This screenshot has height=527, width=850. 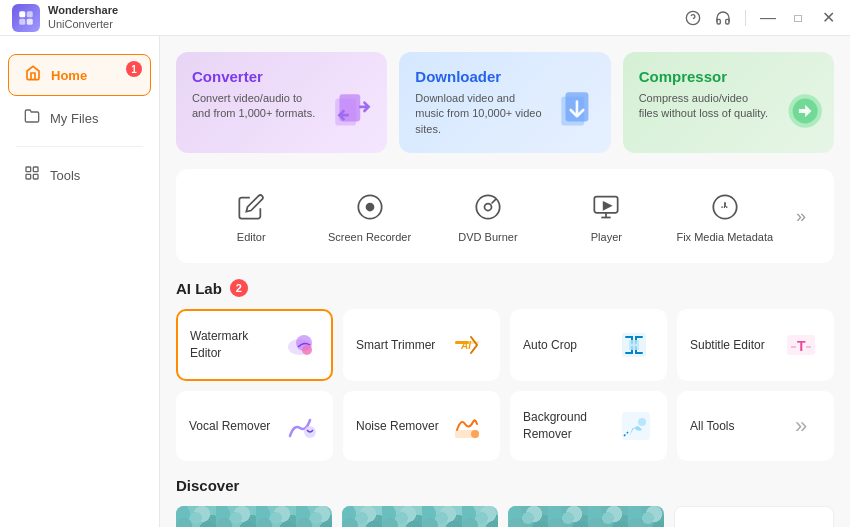 What do you see at coordinates (505, 288) in the screenshot?
I see `ai-lab-header: AI Lab 2` at bounding box center [505, 288].